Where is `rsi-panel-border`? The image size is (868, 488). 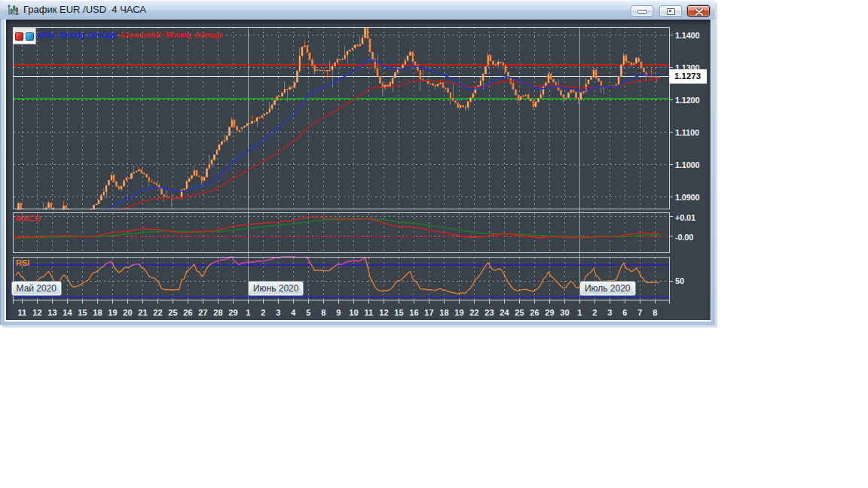
rsi-panel-border is located at coordinates (341, 279).